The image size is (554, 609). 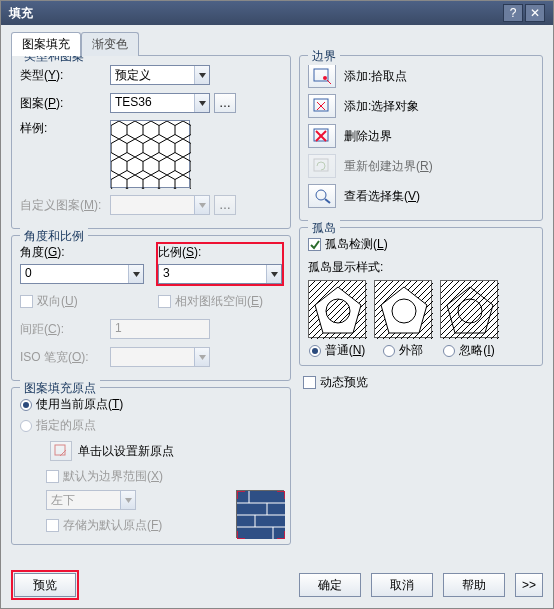 I want to click on spacing-label: 间距(C):, so click(x=65, y=330).